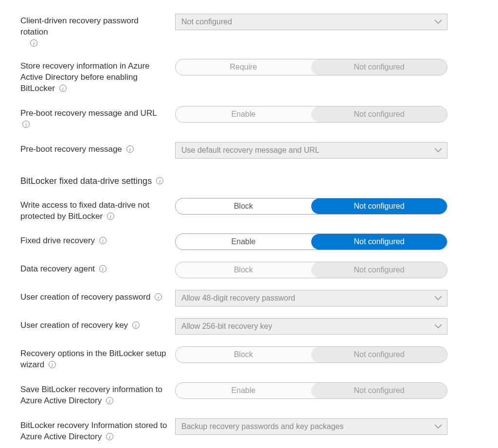  Describe the element at coordinates (263, 427) in the screenshot. I see `select-value: Backup recovery passwords and key packag…` at that location.